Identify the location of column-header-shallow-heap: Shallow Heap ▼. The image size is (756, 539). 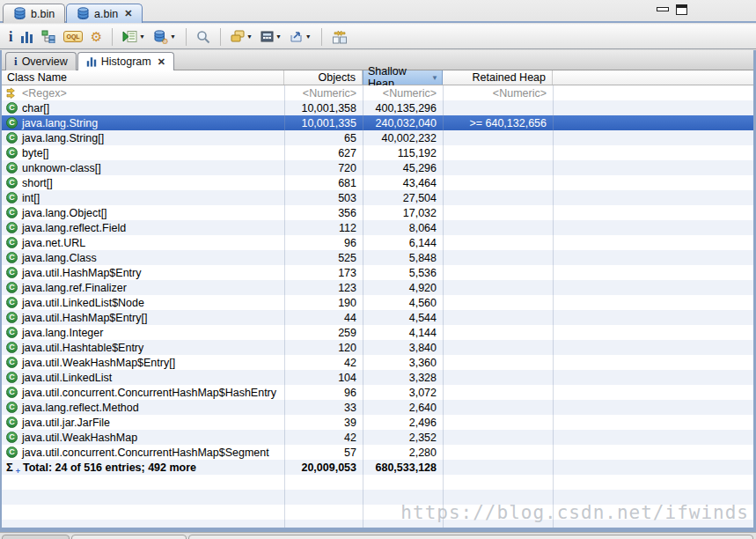
(403, 78).